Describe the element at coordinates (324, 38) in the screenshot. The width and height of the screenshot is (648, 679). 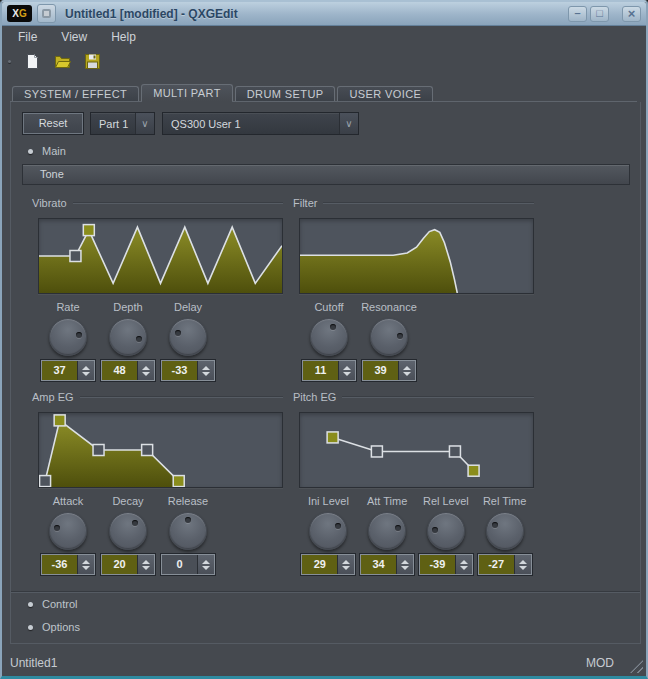
I see `menubar: File View Help` at that location.